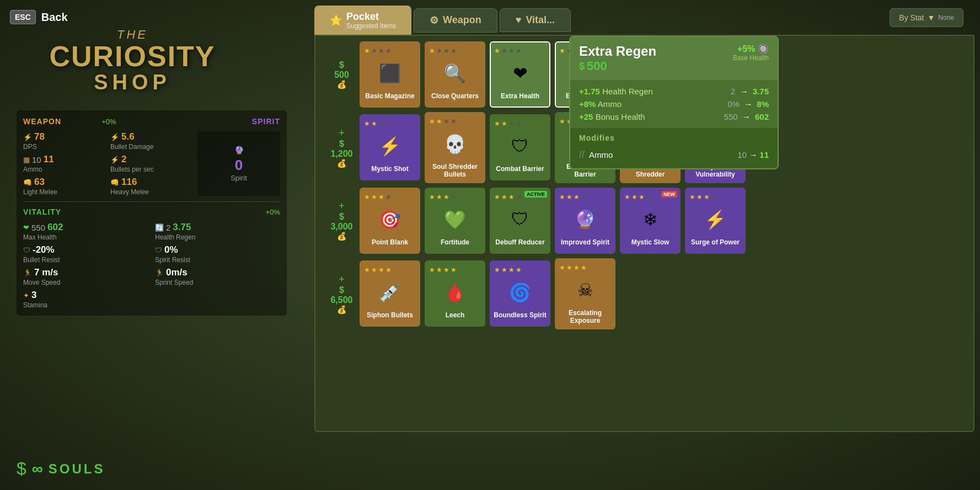  Describe the element at coordinates (585, 290) in the screenshot. I see `item-icon-escalating: ☠` at that location.